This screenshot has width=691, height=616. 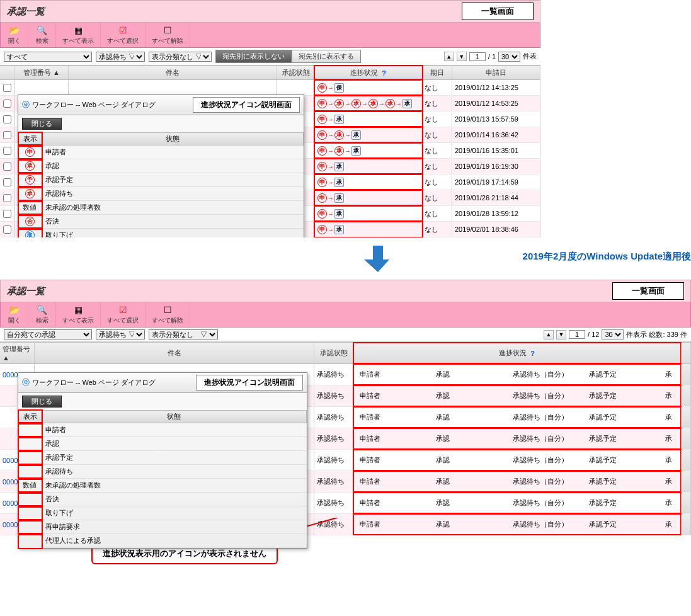 What do you see at coordinates (357, 151) in the screenshot?
I see `step-承-icon: 承` at bounding box center [357, 151].